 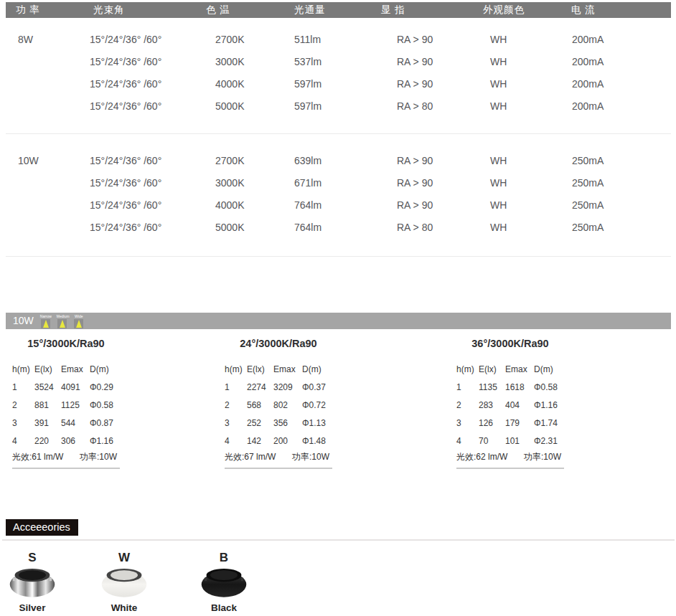 I want to click on table-row: 10W 15°/24°/36° /60° 2700K 639lm RA > 90…, so click(x=339, y=161).